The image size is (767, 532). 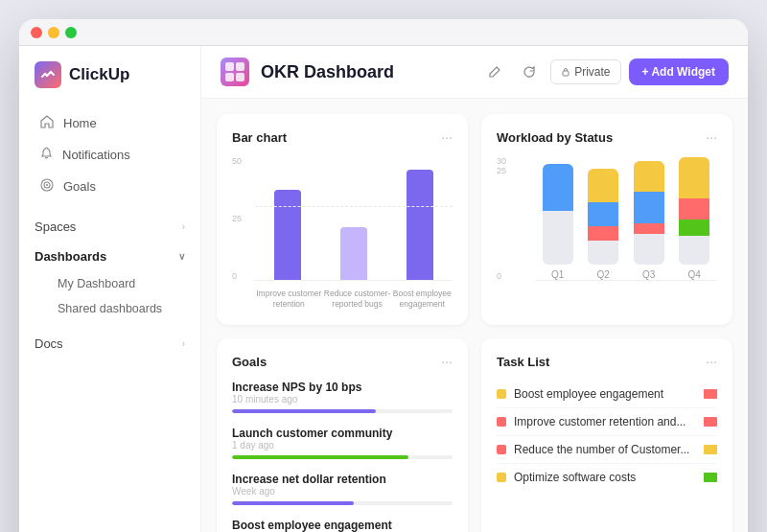 I want to click on add-widget-button: + Add Widget, so click(x=679, y=72).